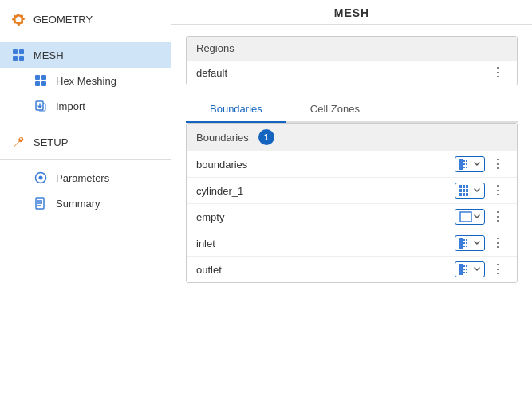 The image size is (532, 405). Describe the element at coordinates (41, 178) in the screenshot. I see `param-icon` at that location.